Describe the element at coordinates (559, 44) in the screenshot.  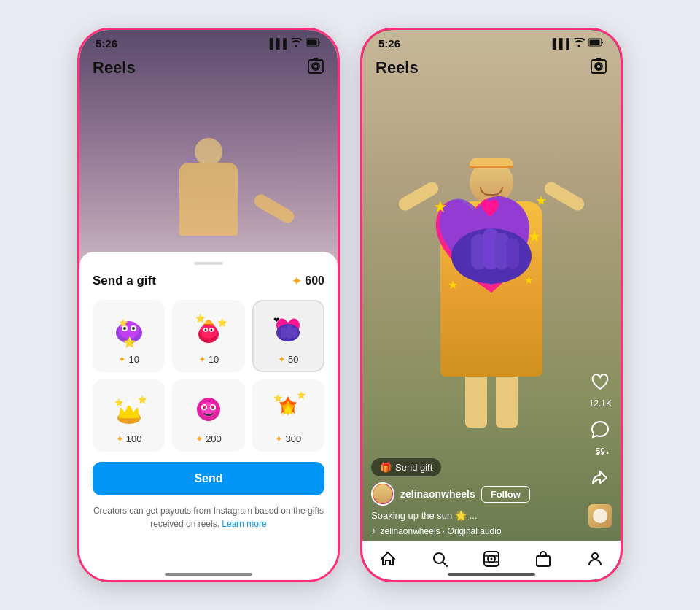
I see `signal-icon-2: ▐▐▐` at that location.